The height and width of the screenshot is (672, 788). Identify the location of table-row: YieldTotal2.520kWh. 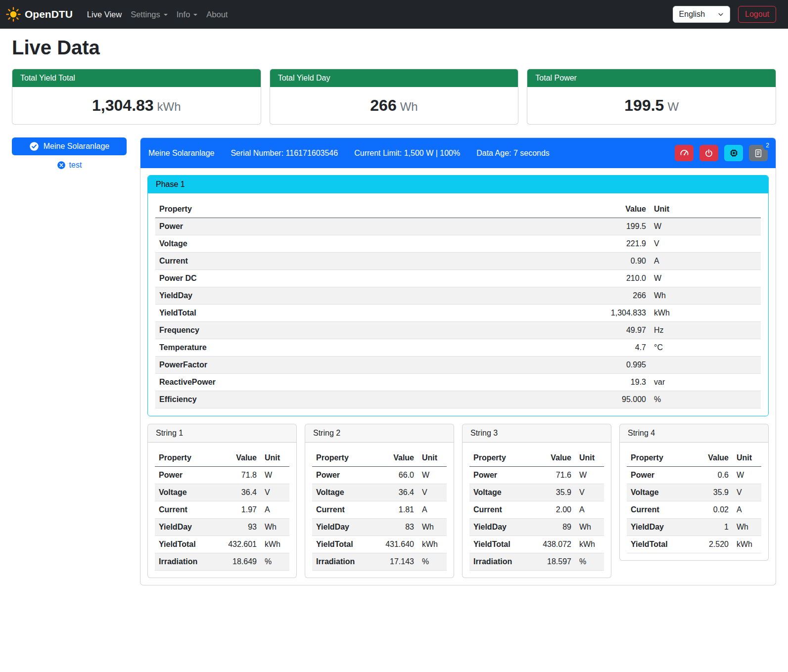
(694, 545).